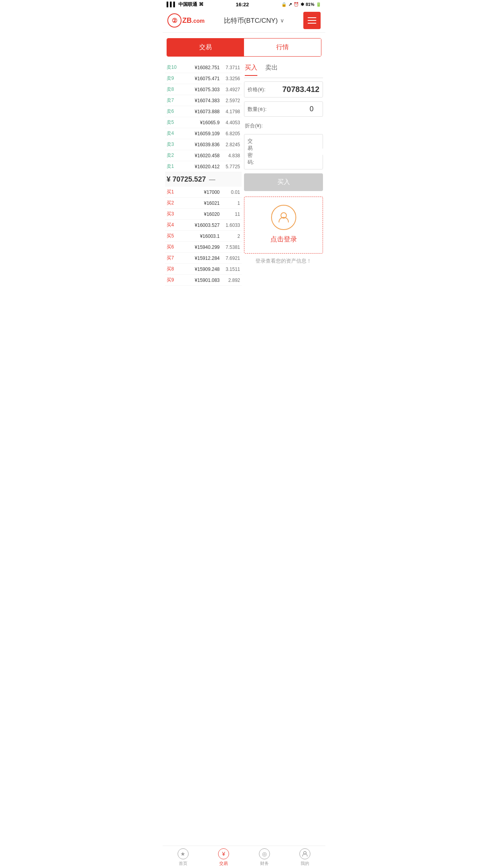 The width and height of the screenshot is (488, 868). What do you see at coordinates (204, 280) in the screenshot?
I see `buy-order-row: 买9 ¥15901.083 2.892` at bounding box center [204, 280].